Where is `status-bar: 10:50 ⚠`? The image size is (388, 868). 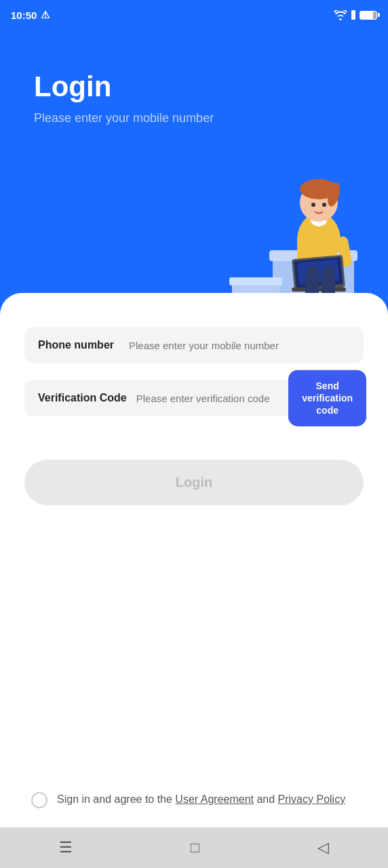
status-bar: 10:50 ⚠ is located at coordinates (194, 15).